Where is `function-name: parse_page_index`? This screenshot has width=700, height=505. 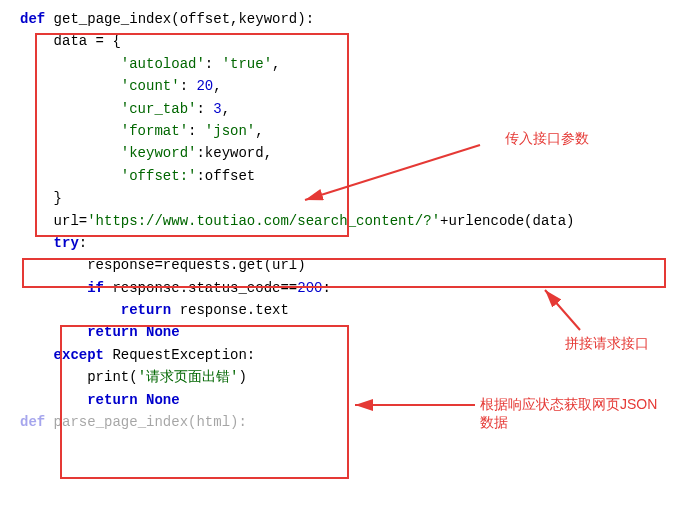
function-name: parse_page_index is located at coordinates (116, 422).